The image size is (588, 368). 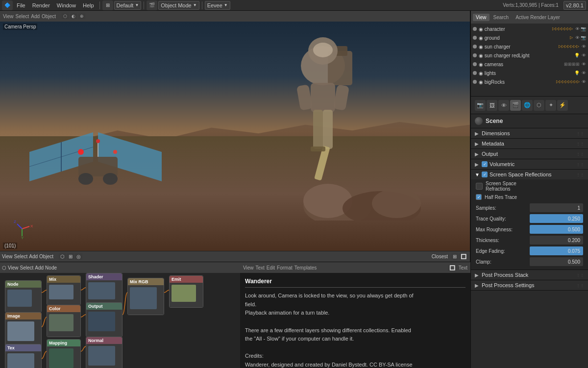 I want to click on vp-icon1: ⬡, so click(x=63, y=257).